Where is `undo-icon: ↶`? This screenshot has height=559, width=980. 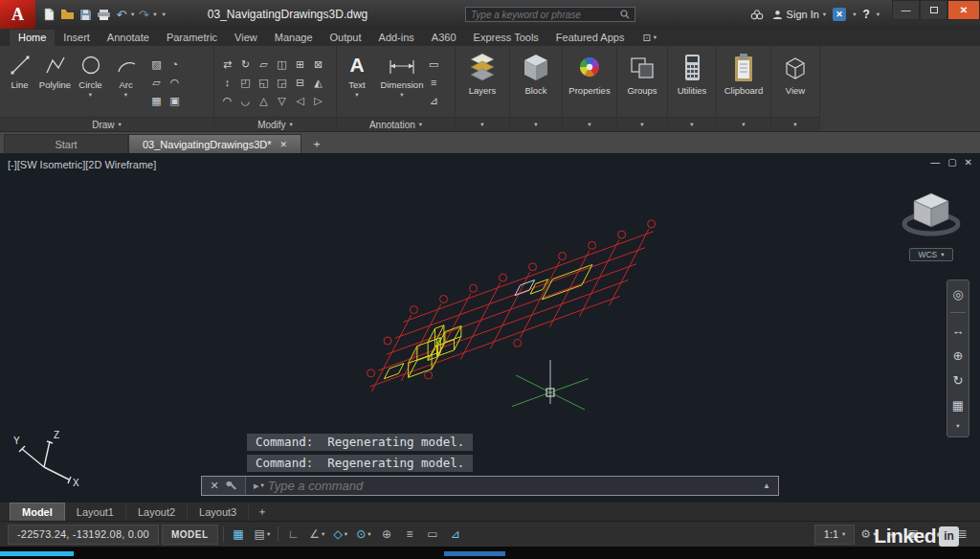 undo-icon: ↶ is located at coordinates (122, 14).